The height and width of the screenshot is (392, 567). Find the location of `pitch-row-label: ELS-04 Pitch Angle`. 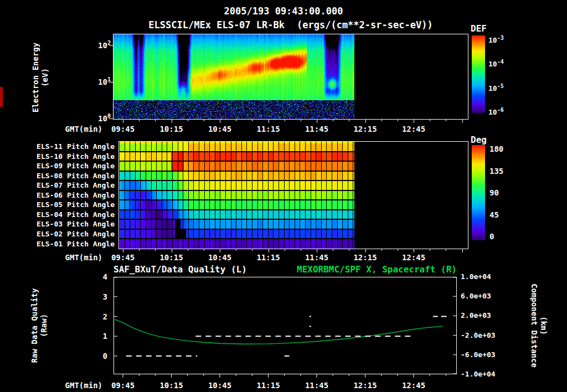

pitch-row-label: ELS-04 Pitch Angle is located at coordinates (69, 215).